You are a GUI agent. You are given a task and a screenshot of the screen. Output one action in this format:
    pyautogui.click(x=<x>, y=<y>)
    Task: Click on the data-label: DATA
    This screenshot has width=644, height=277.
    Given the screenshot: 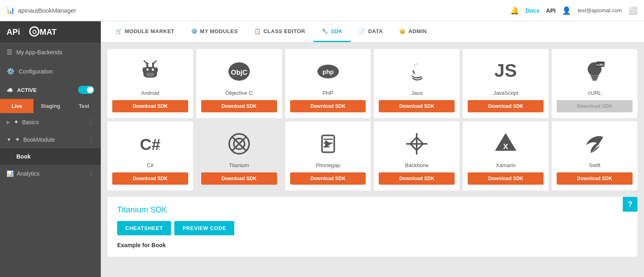 What is the action you would take?
    pyautogui.click(x=375, y=31)
    